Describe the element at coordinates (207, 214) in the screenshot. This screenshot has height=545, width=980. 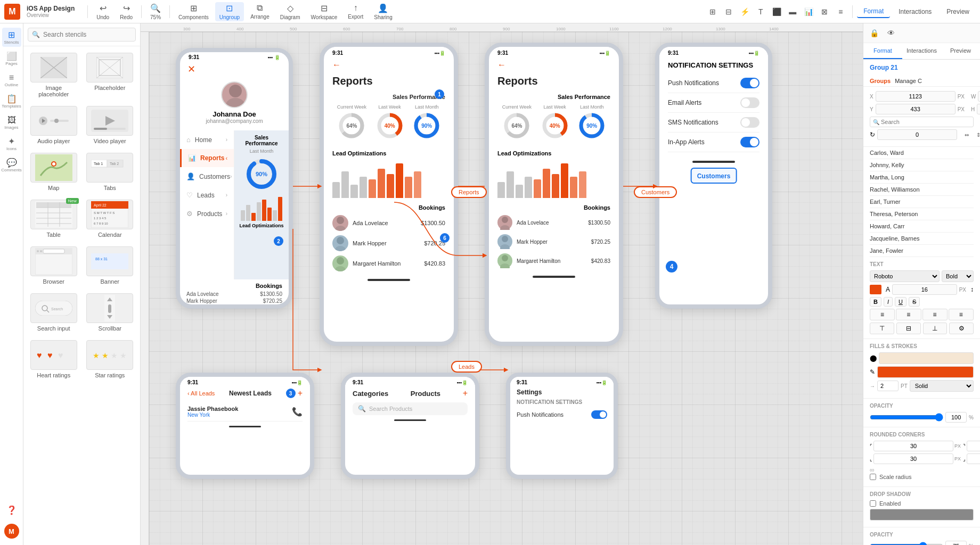
I see `menu-products: ⚙ Products ›` at that location.